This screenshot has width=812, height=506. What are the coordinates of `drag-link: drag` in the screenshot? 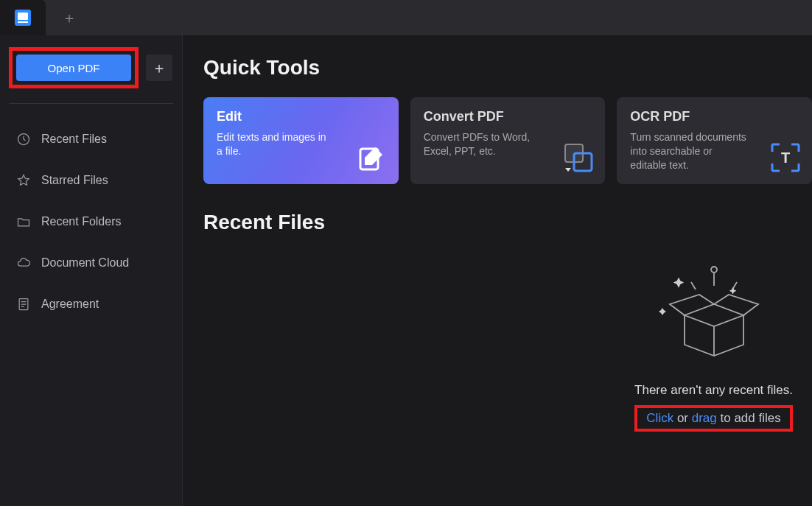 It's located at (704, 418).